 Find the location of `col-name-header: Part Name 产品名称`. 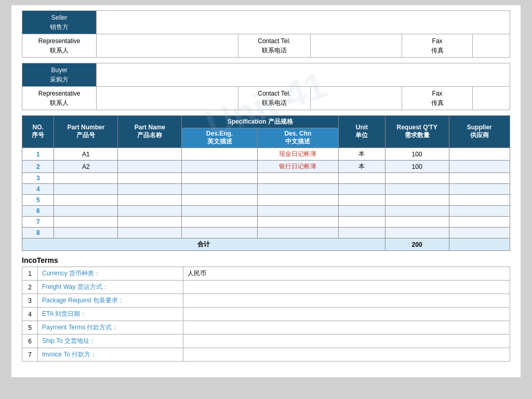

col-name-header: Part Name 产品名称 is located at coordinates (150, 132).